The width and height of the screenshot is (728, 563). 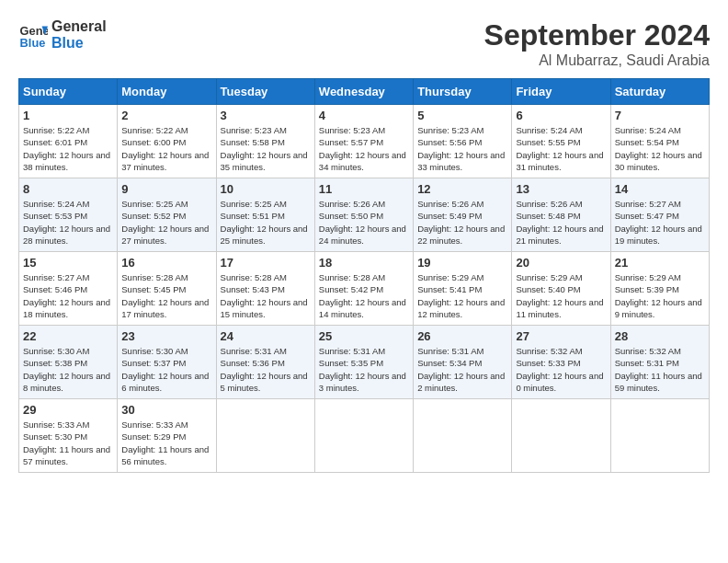 I want to click on sunrise-label: Sunrise: 5:32 AM, so click(x=549, y=351).